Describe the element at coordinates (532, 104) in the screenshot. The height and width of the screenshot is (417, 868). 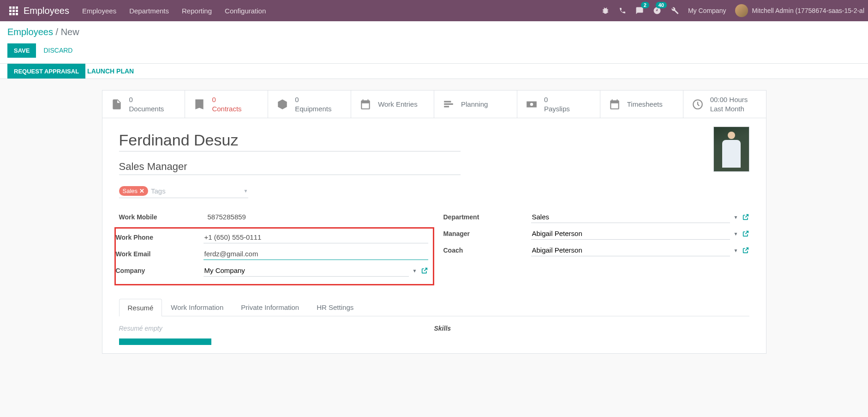
I see `money-icon` at that location.